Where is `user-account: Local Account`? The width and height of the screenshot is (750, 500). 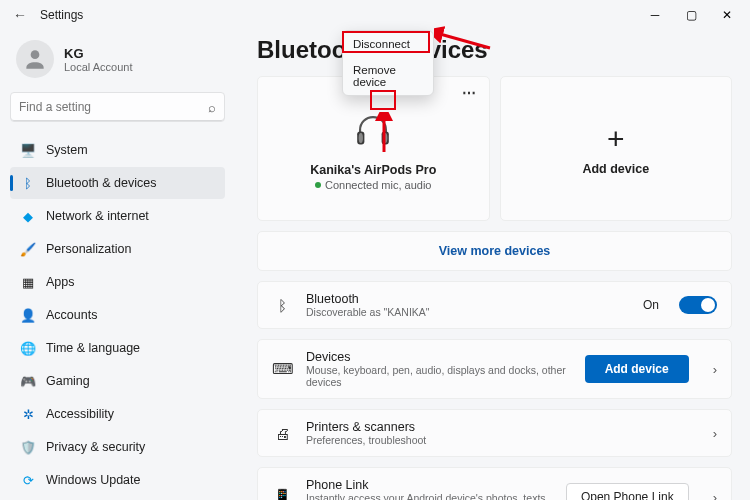
user-account: Local Account is located at coordinates (98, 67).